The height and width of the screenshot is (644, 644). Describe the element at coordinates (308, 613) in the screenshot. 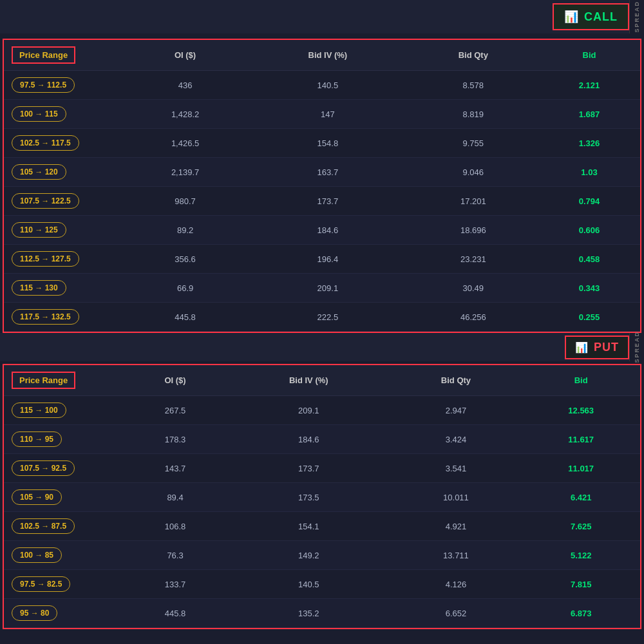

I see `put-bid-iv-cell: 135.2` at that location.